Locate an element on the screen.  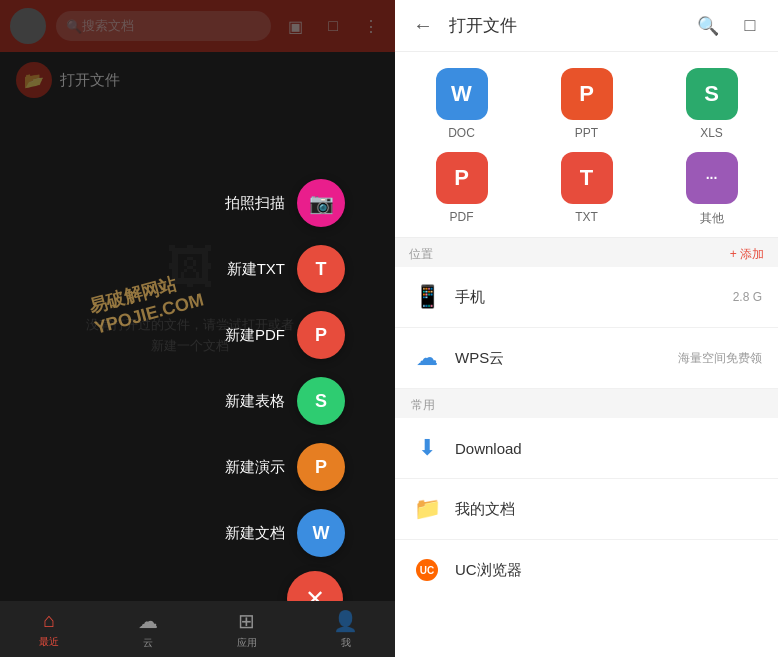
dial-photo: 拍照扫描 📷 is located at coordinates (285, 203).